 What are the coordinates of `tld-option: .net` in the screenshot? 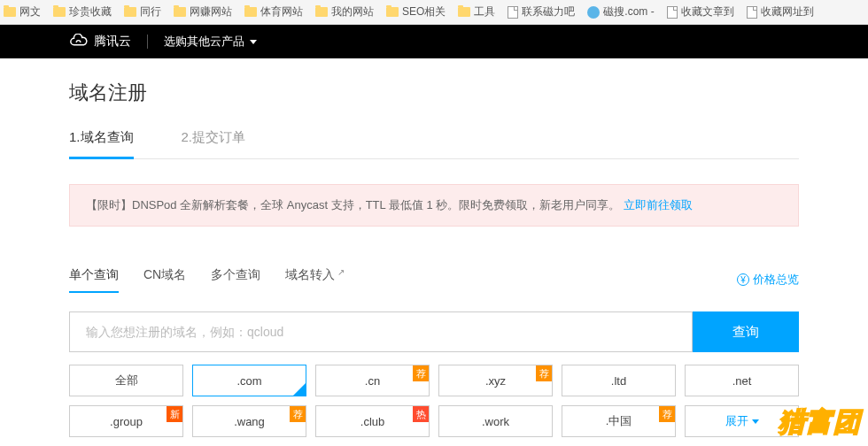 It's located at (742, 381).